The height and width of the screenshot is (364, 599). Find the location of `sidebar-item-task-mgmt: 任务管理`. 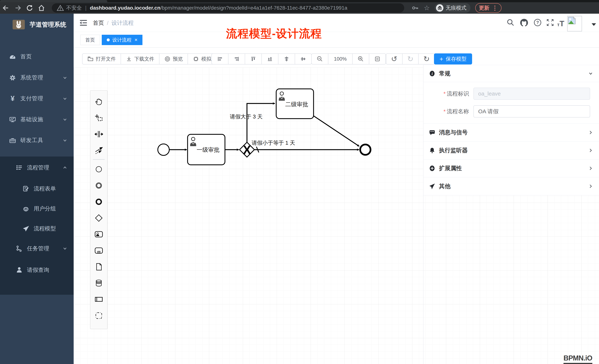

sidebar-item-task-mgmt: 任务管理 is located at coordinates (37, 249).